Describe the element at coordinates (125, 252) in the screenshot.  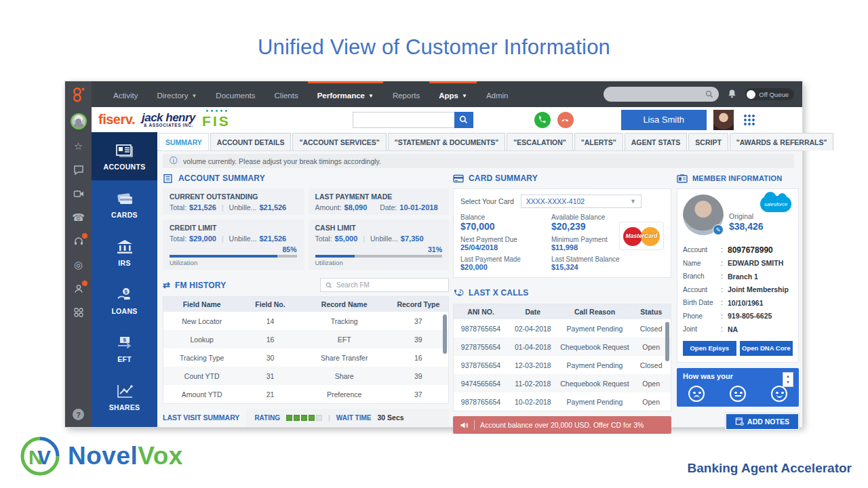
I see `sidebar-item-irs: $ IRS` at that location.